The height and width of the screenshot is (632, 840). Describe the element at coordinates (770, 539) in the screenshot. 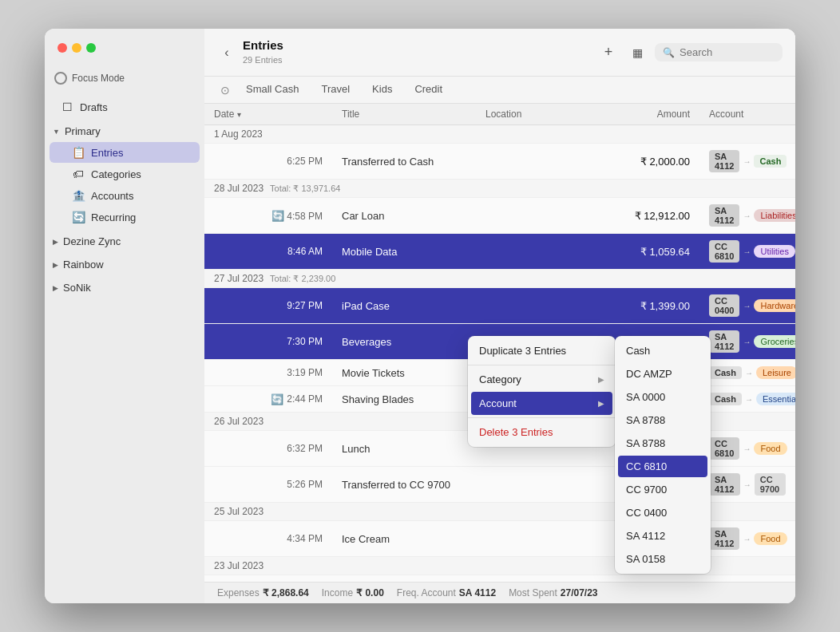

I see `to-account-badge: Food` at that location.